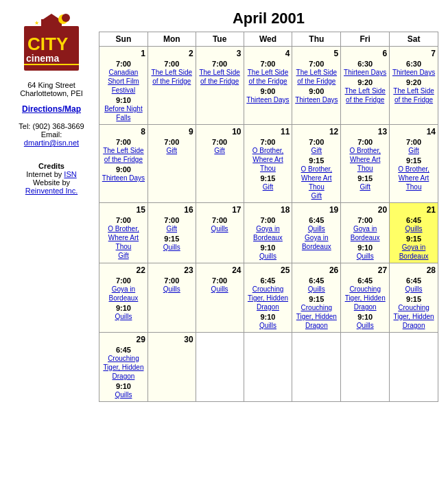 The width and height of the screenshot is (448, 498). I want to click on contact-info: Tel: (902) 368-3669 Email: dmartin@isn.n…, so click(51, 134).